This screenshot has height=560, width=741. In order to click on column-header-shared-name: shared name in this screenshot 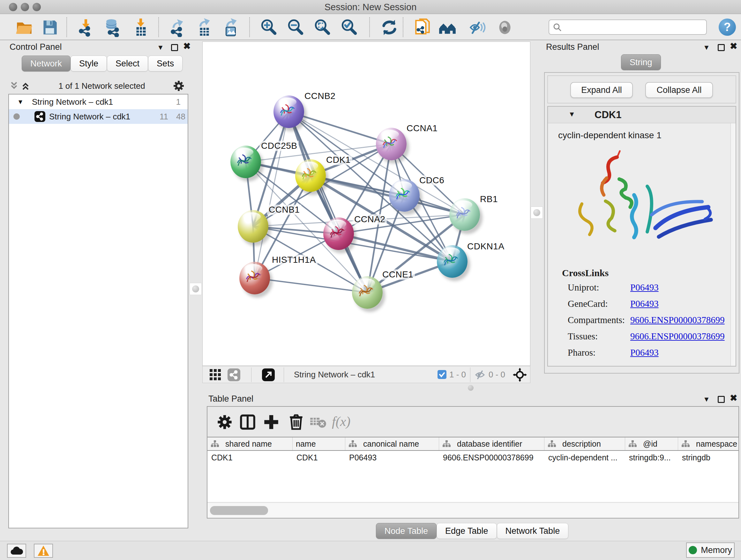, I will do `click(250, 444)`.